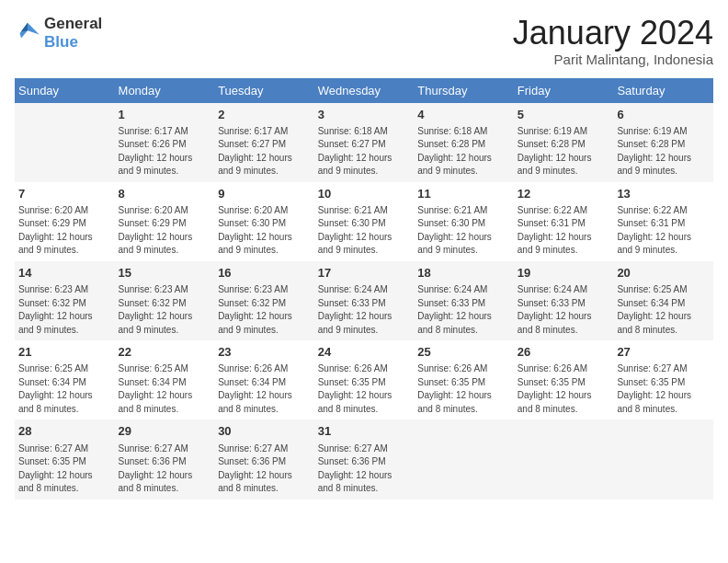 The width and height of the screenshot is (728, 563). Describe the element at coordinates (64, 380) in the screenshot. I see `calendar-cell: 21Sunrise: 6:25 AMSunset: 6:34 PMDayligh…` at that location.